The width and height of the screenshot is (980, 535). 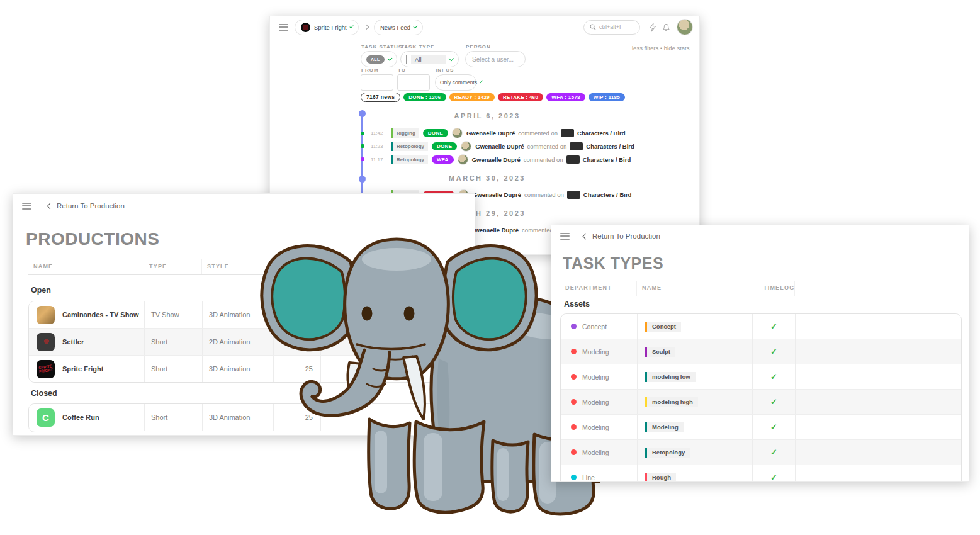 What do you see at coordinates (407, 59) in the screenshot?
I see `task-type-bar` at bounding box center [407, 59].